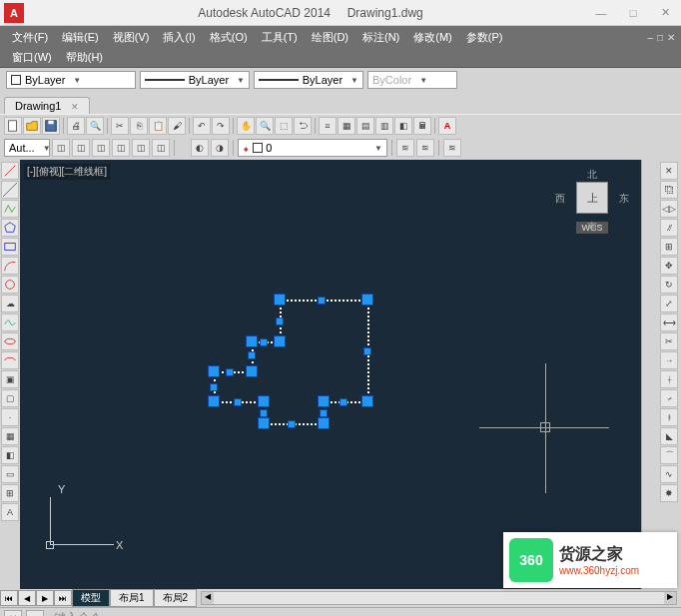 This screenshot has width=681, height=616. What do you see at coordinates (669, 455) in the screenshot?
I see `fillet-tool: ⌒` at bounding box center [669, 455].